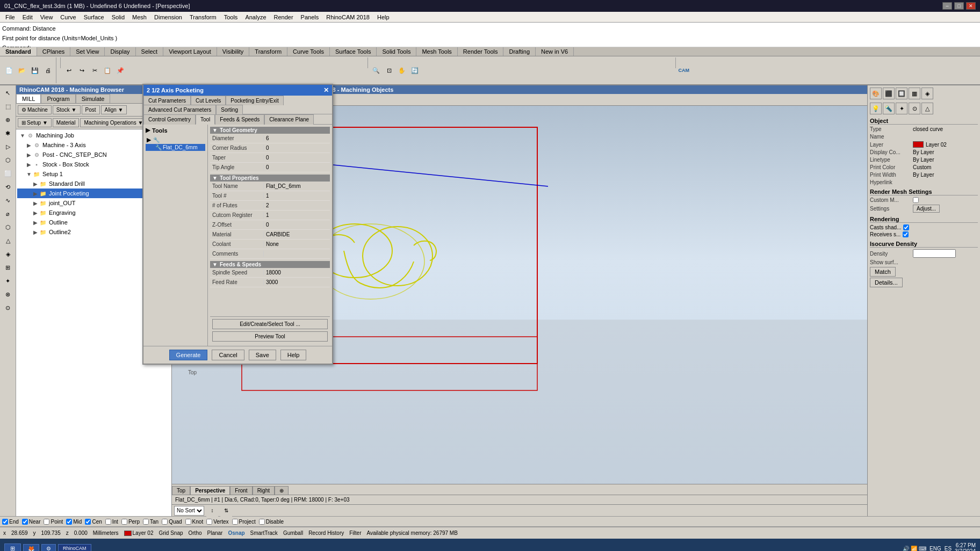 This screenshot has height=551, width=980. What do you see at coordinates (181, 490) in the screenshot?
I see `vp-tab-top: Top` at bounding box center [181, 490].